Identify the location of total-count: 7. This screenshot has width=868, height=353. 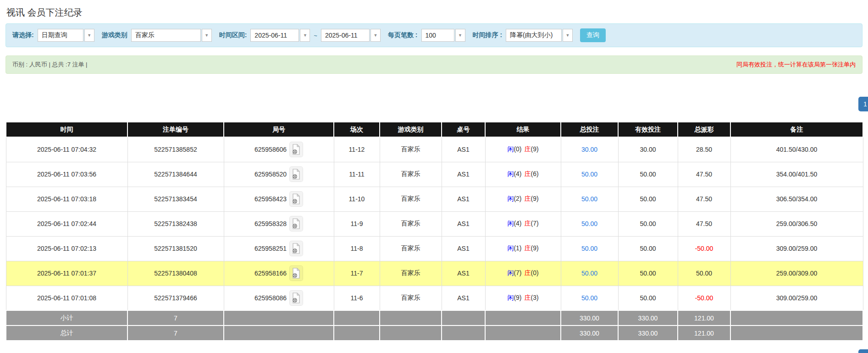
(176, 333).